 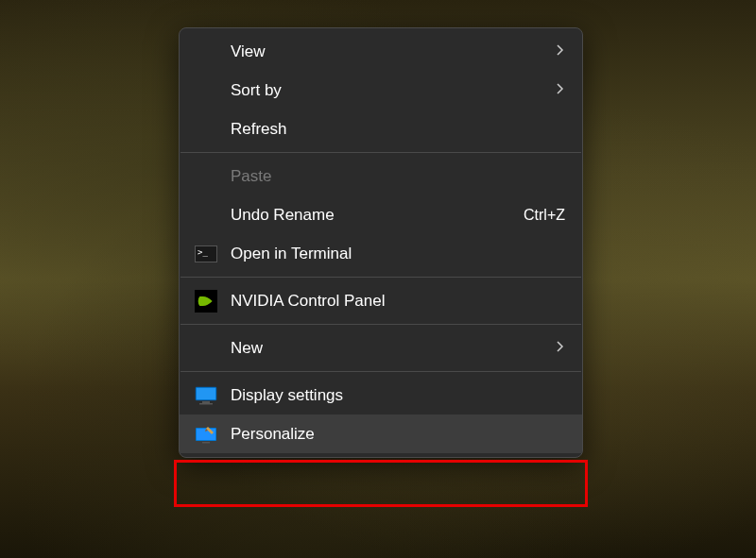 I want to click on menu-label: New, so click(x=388, y=348).